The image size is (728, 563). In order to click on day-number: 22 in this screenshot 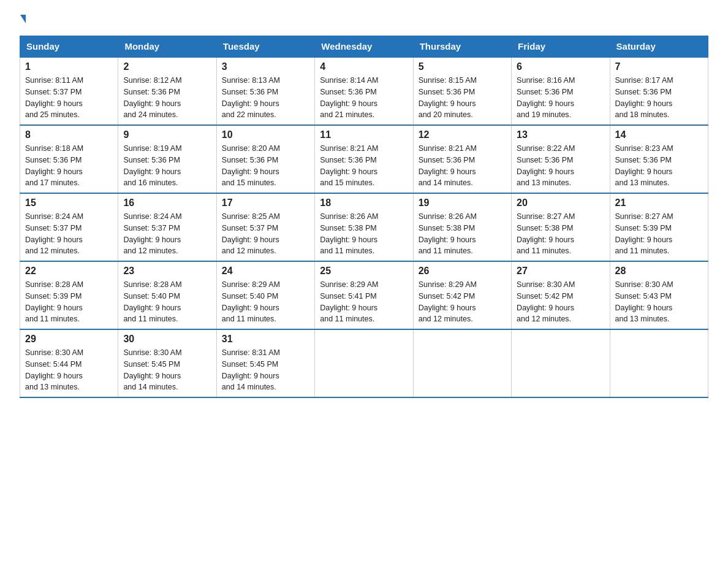, I will do `click(69, 271)`.